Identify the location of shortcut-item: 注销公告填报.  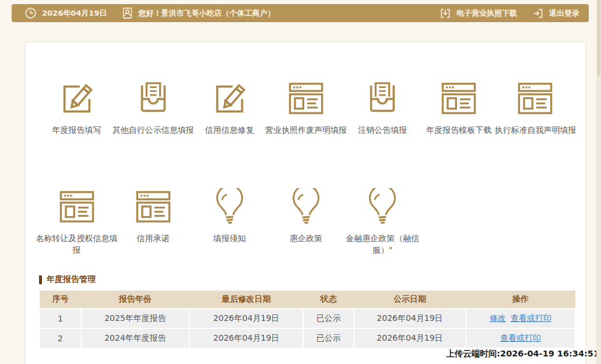
(382, 106).